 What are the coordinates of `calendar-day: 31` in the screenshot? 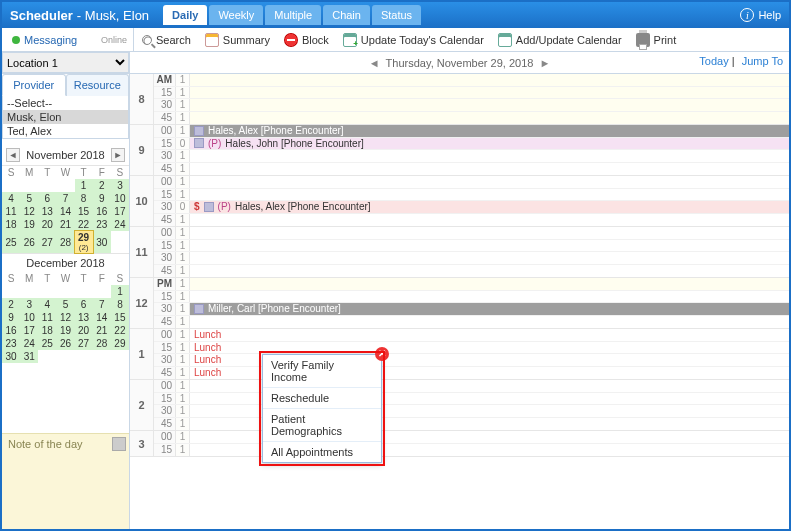 It's located at (29, 356).